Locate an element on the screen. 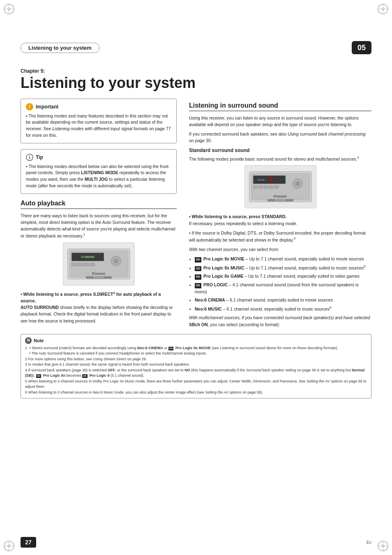  footnote-1: 1 • Stereo surround (matrix) formats are… is located at coordinates (196, 371).